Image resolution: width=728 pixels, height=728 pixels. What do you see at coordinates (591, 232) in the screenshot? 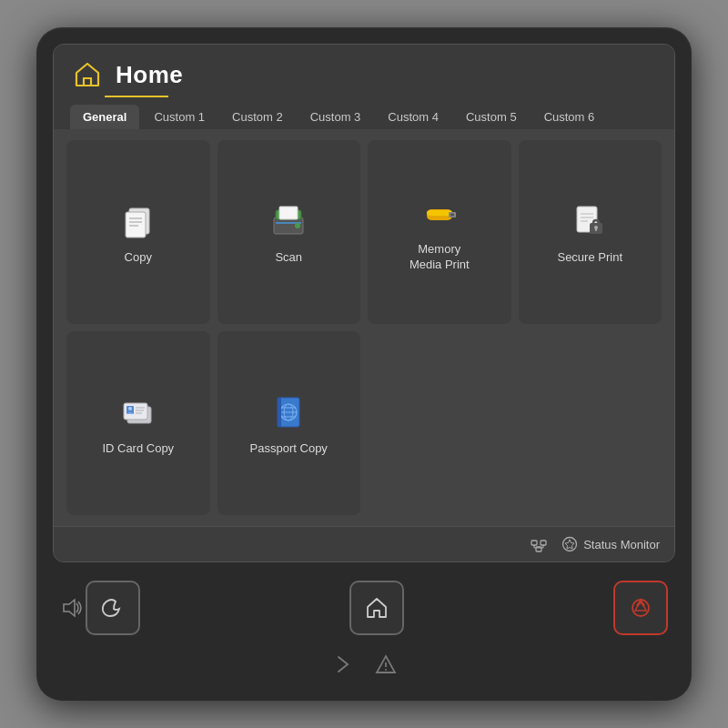
I see `secure-print-button: Secure Print` at bounding box center [591, 232].